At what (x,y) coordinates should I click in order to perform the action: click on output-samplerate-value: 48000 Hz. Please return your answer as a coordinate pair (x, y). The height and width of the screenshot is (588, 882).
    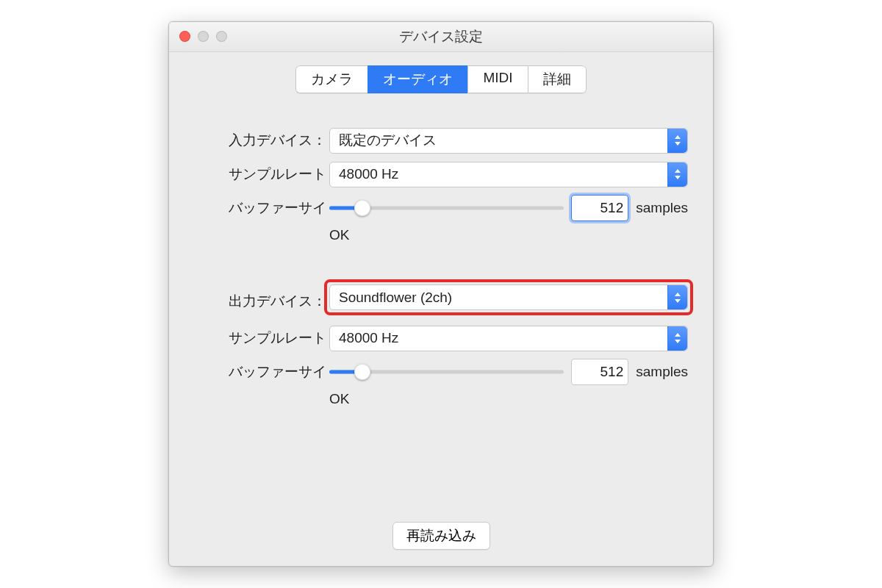
    Looking at the image, I should click on (369, 338).